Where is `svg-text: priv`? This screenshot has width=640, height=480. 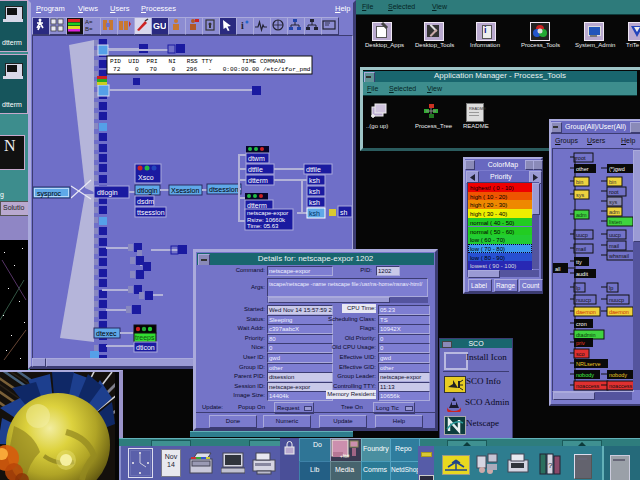 svg-text: priv is located at coordinates (580, 343).